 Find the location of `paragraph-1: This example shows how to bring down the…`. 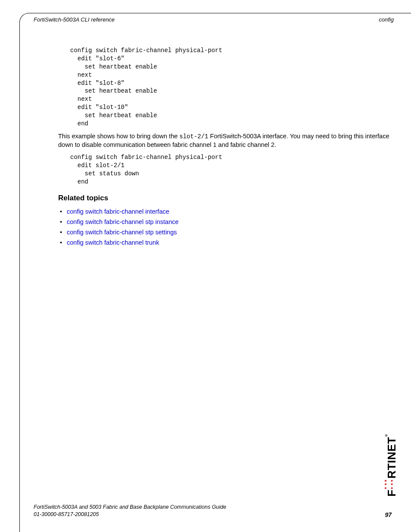

paragraph-1: This example shows how to bring down the… is located at coordinates (225, 140).